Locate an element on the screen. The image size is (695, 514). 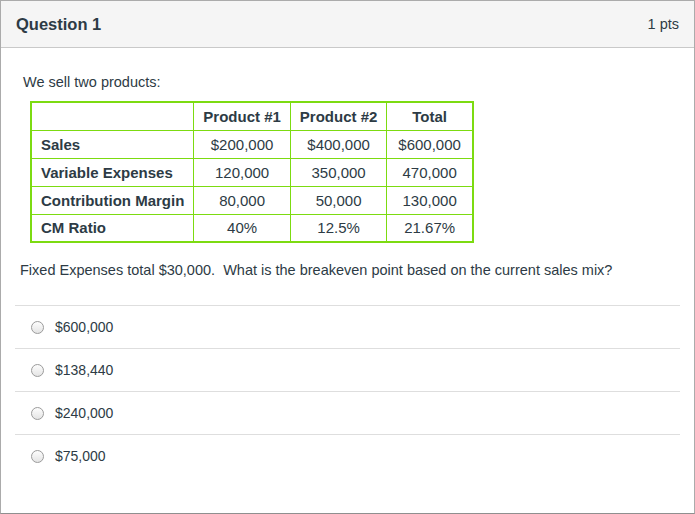
table-body: Sales$200,000$400,000$600,000Variable Ex… is located at coordinates (252, 186).